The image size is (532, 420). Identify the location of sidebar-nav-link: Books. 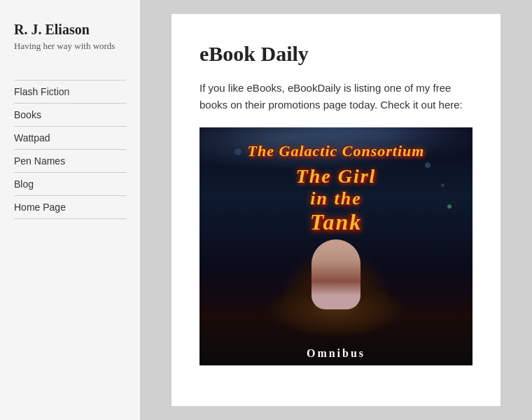
(70, 115).